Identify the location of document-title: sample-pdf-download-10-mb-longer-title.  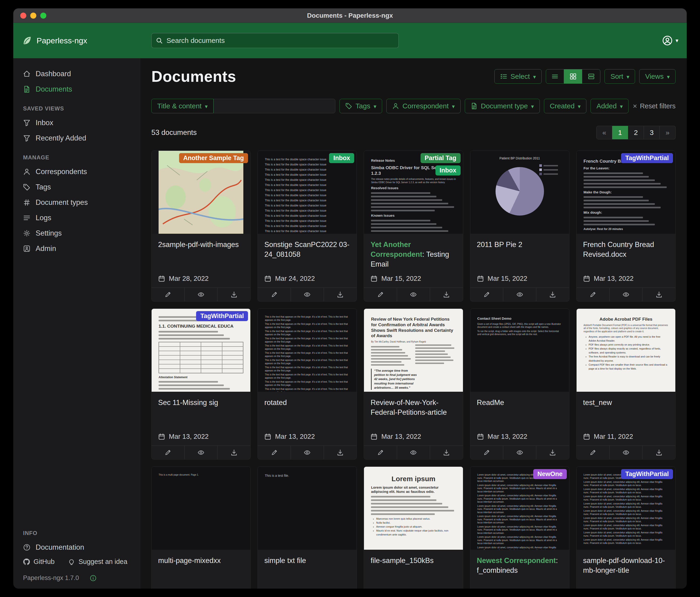
(626, 566).